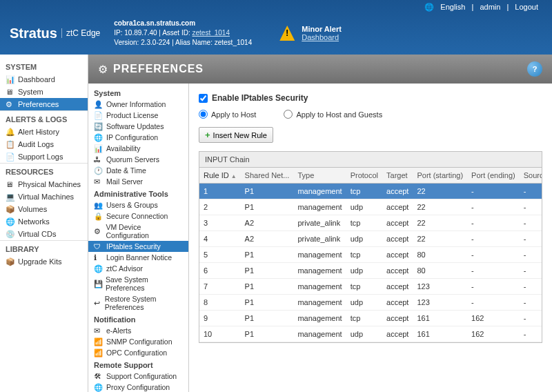 This screenshot has width=552, height=392. What do you see at coordinates (320, 69) in the screenshot?
I see `titlebar: ⚙ PREFERENCES ?` at bounding box center [320, 69].